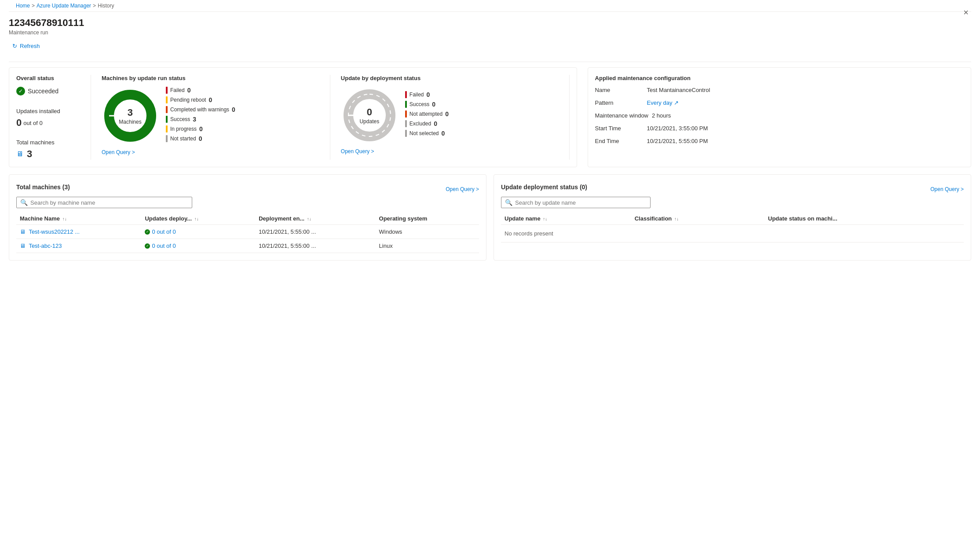  I want to click on deployment-donut-number: 0, so click(369, 112).